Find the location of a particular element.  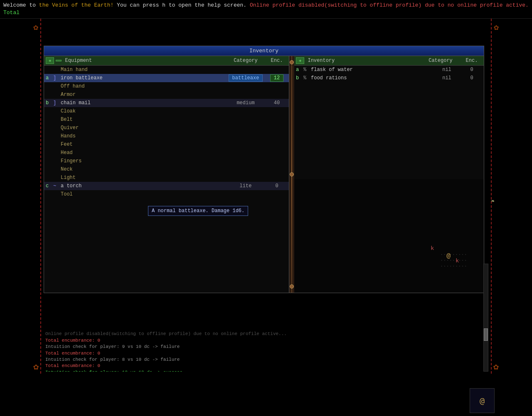

equipment-btn2 is located at coordinates (59, 61).